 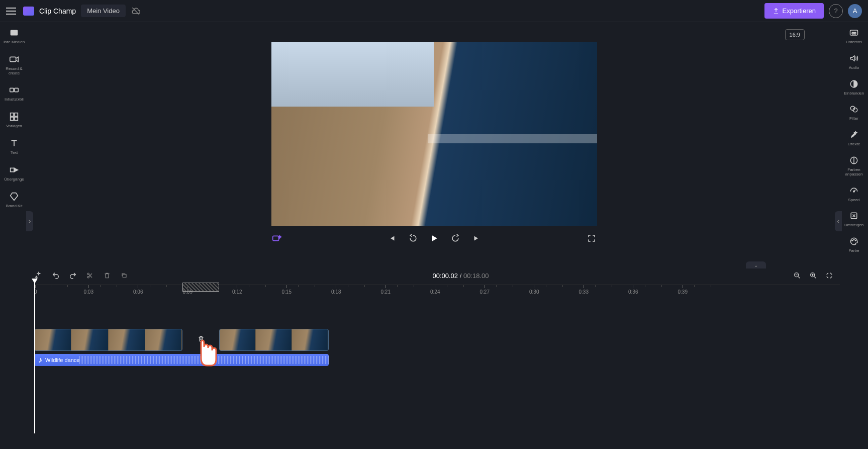 What do you see at coordinates (534, 290) in the screenshot?
I see `ruler-mark: 0:30` at bounding box center [534, 290].